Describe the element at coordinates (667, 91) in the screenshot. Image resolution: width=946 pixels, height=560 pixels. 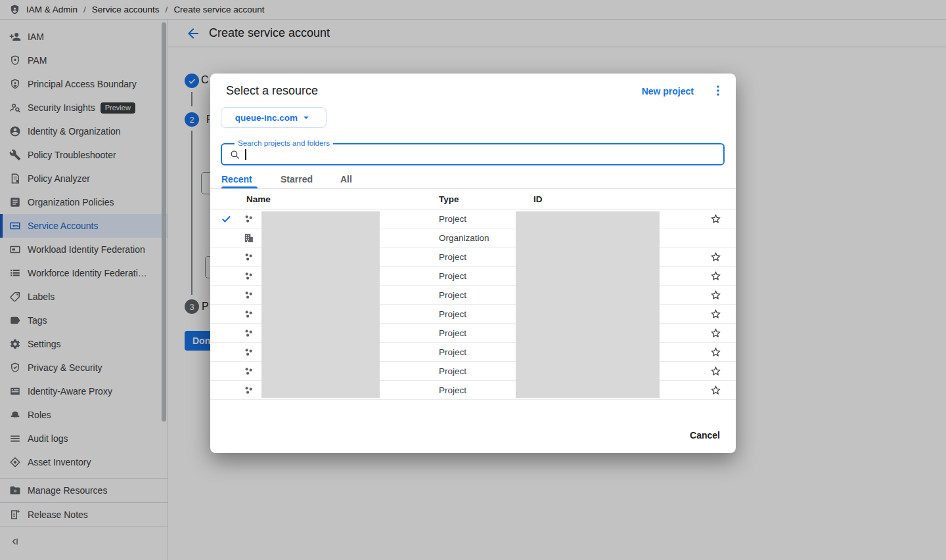
I see `new-project-button: New project` at that location.